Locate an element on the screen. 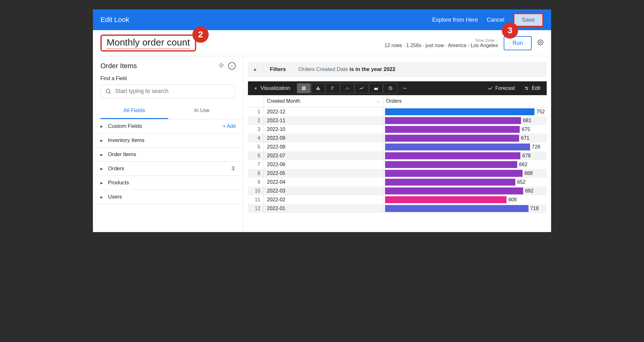 The height and width of the screenshot is (342, 644). chevron-down-icon: ⌄ is located at coordinates (378, 101).